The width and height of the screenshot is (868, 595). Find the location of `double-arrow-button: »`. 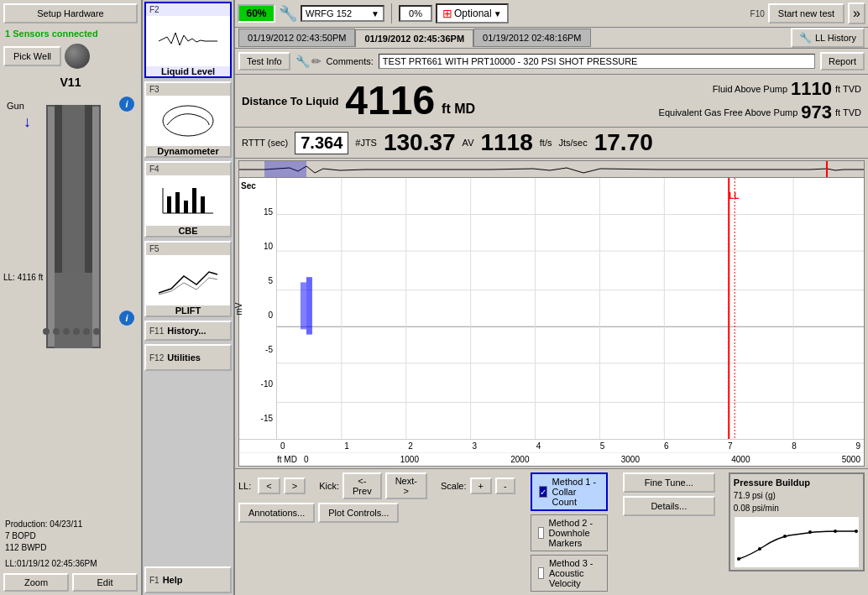

double-arrow-button: » is located at coordinates (856, 13).